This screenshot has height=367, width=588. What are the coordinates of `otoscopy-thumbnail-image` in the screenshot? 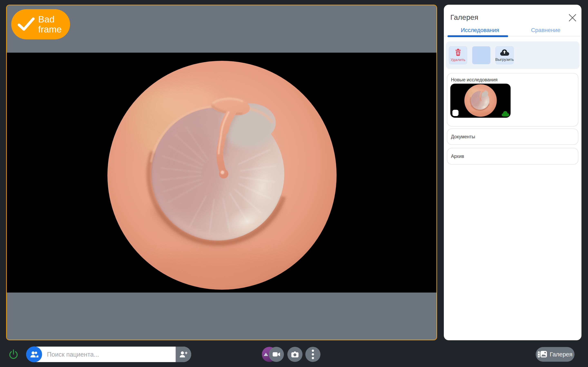 It's located at (481, 100).